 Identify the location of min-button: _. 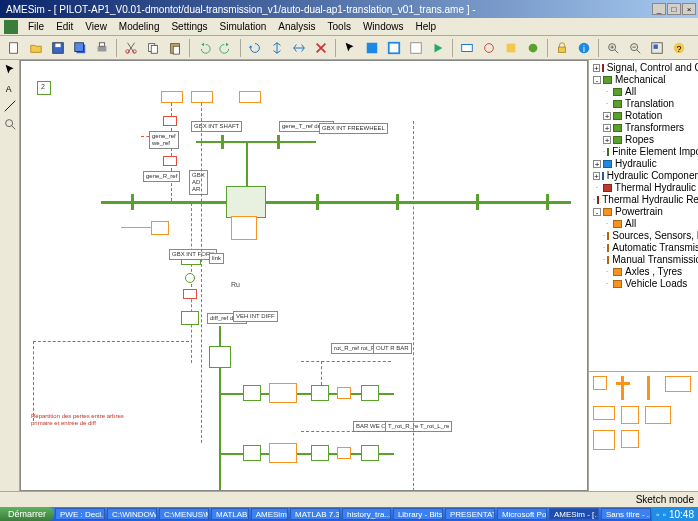
(659, 9).